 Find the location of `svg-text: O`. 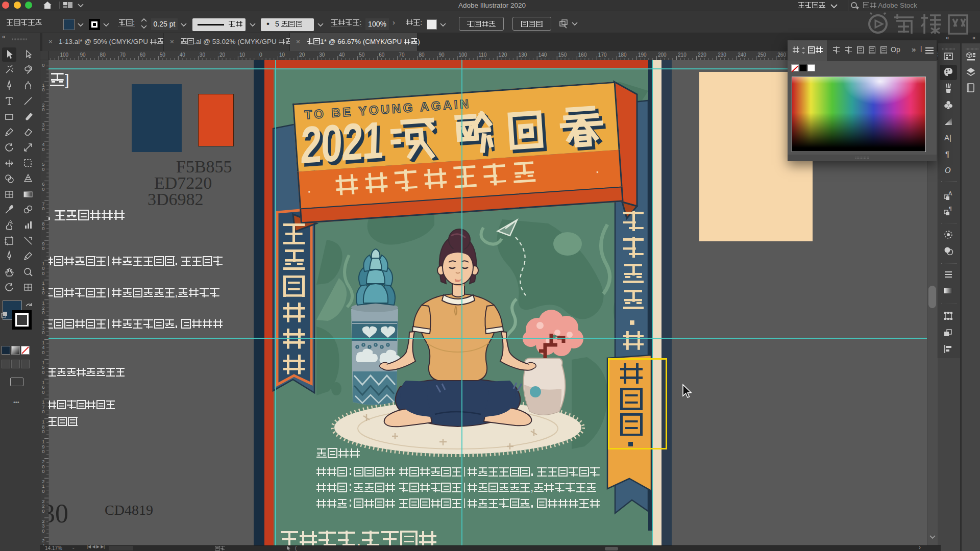

svg-text: O is located at coordinates (948, 170).